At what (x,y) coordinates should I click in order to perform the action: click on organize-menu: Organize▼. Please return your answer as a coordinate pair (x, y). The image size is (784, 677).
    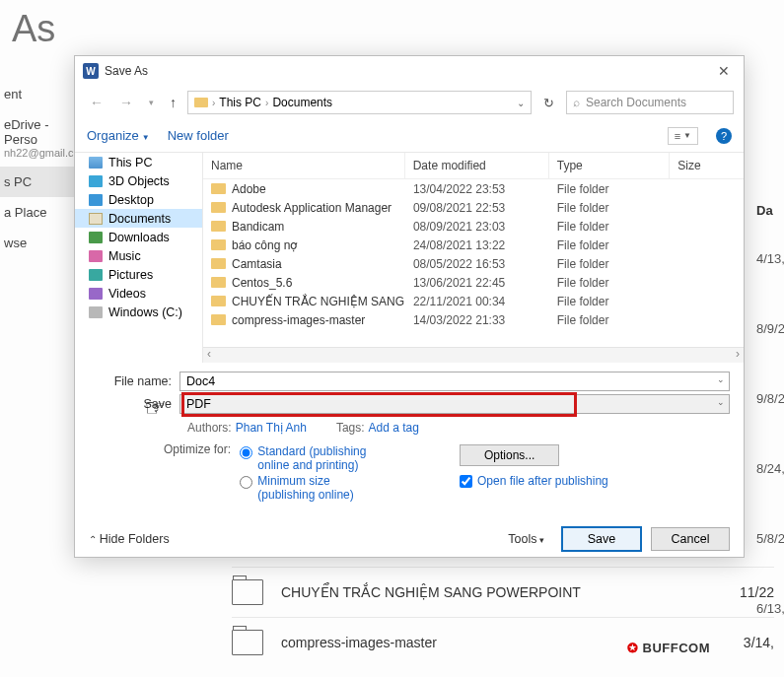
    Looking at the image, I should click on (118, 136).